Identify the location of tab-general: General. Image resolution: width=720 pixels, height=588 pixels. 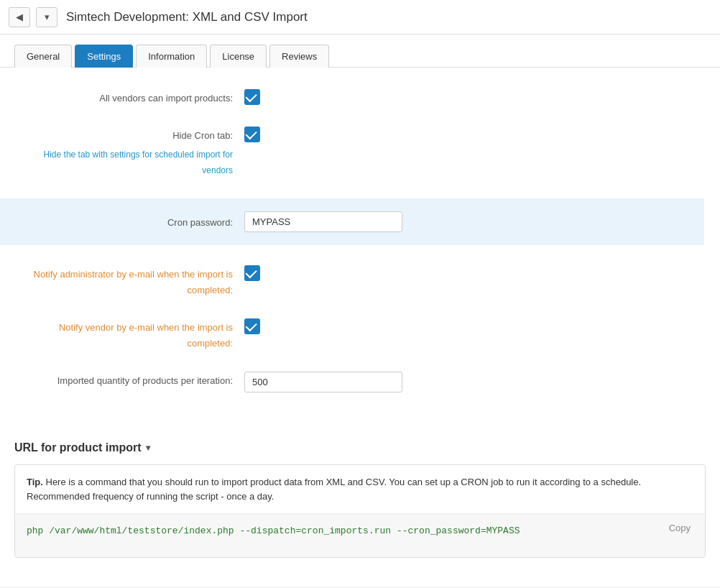
(43, 56).